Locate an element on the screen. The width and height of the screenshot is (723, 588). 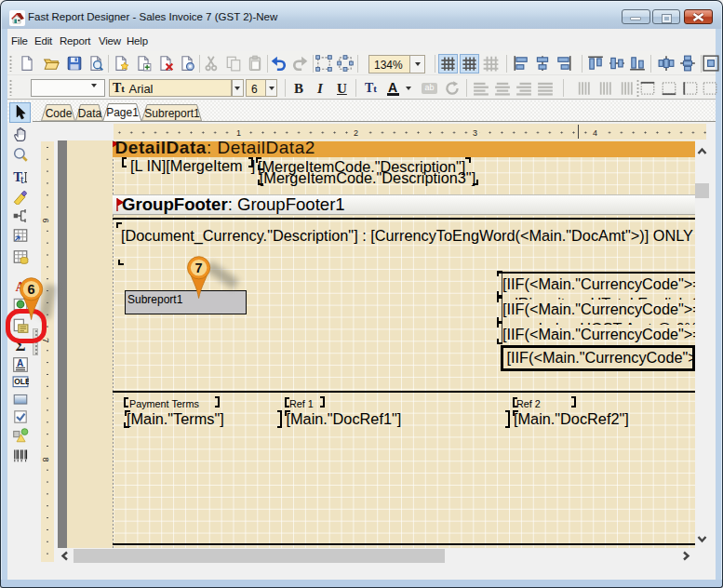
svg-text: t is located at coordinates (22, 179).